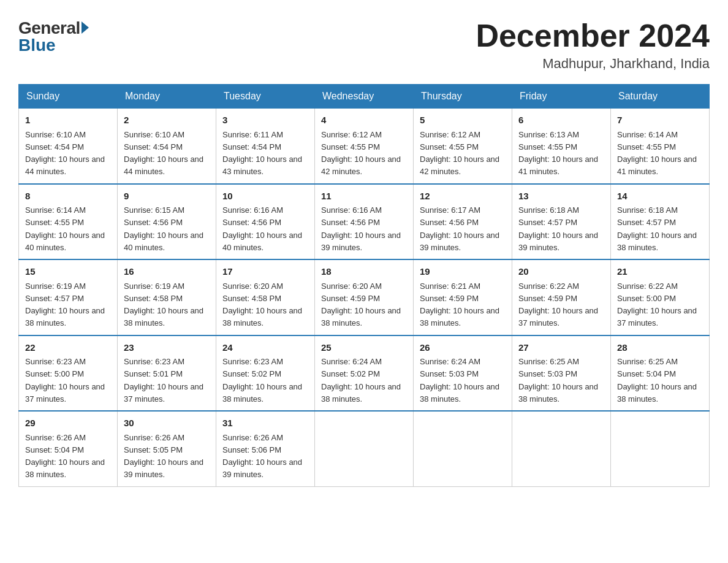 This screenshot has width=728, height=563. Describe the element at coordinates (561, 146) in the screenshot. I see `calendar-day-6: 6 Sunrise: 6:13 AM Sunset: 4:55 PM Dayli…` at that location.